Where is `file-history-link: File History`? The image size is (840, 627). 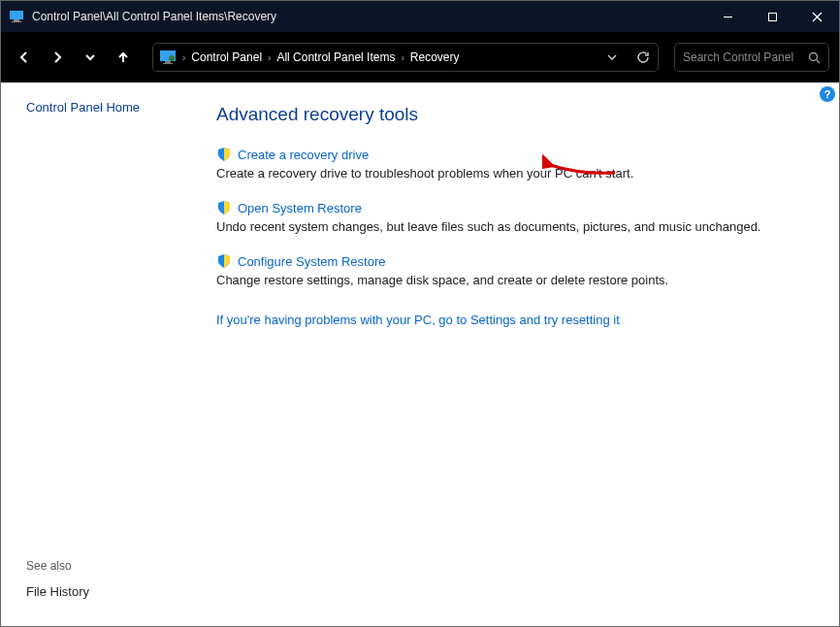 file-history-link: File History is located at coordinates (111, 592).